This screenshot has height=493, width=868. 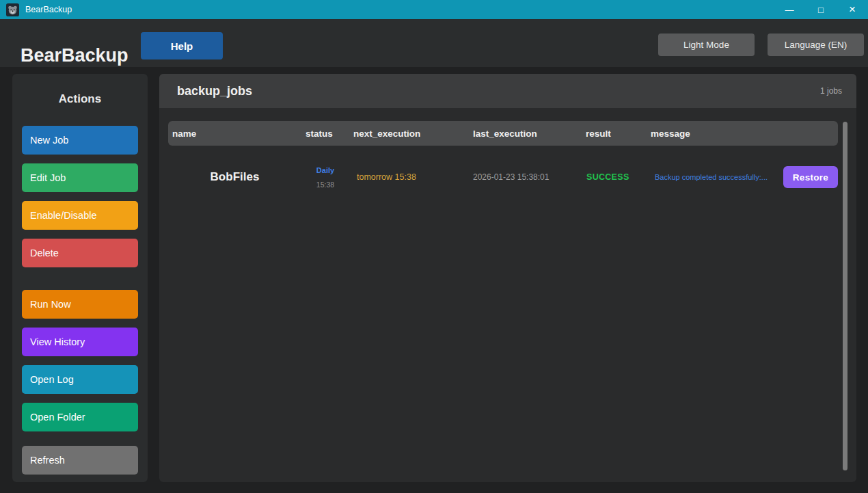 I want to click on jobs-count-badge: 1 jobs, so click(x=831, y=91).